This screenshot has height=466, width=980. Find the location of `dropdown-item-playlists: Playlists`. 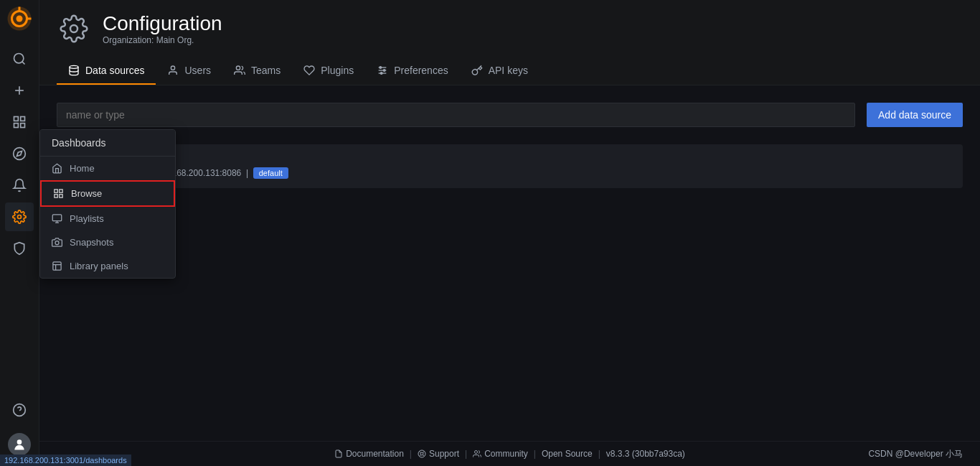

dropdown-item-playlists: Playlists is located at coordinates (108, 218).